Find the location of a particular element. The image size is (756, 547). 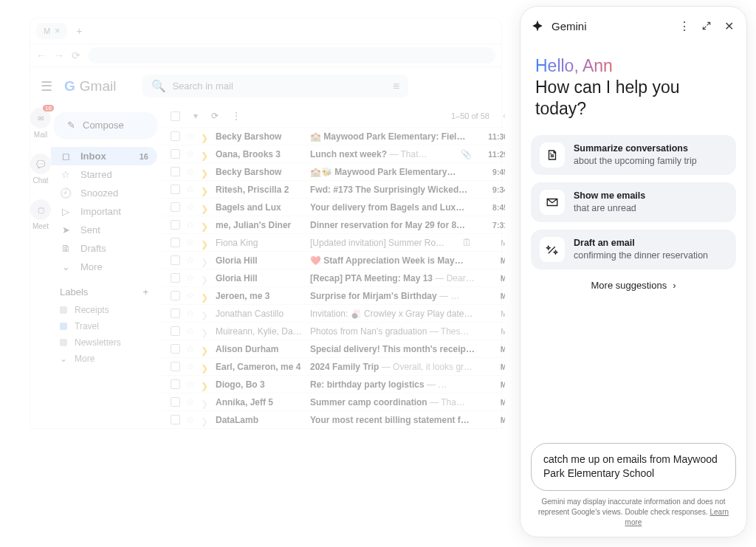

label-travel: Travel is located at coordinates (104, 326).